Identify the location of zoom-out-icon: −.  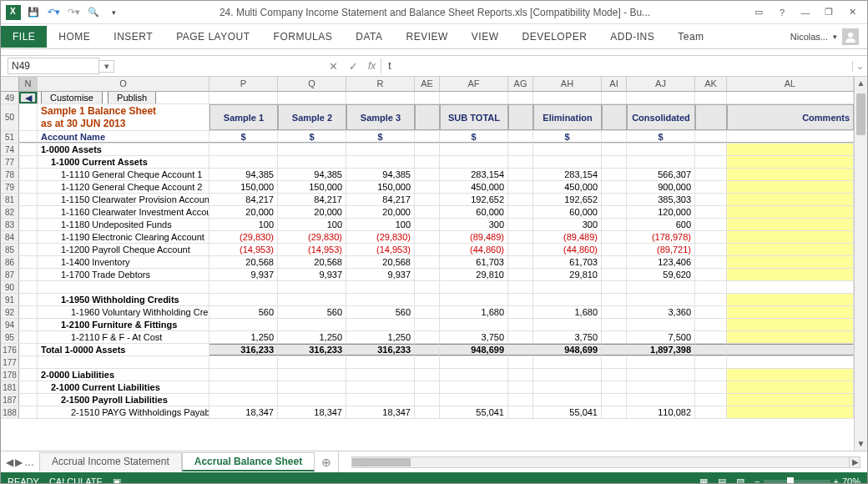
(757, 481).